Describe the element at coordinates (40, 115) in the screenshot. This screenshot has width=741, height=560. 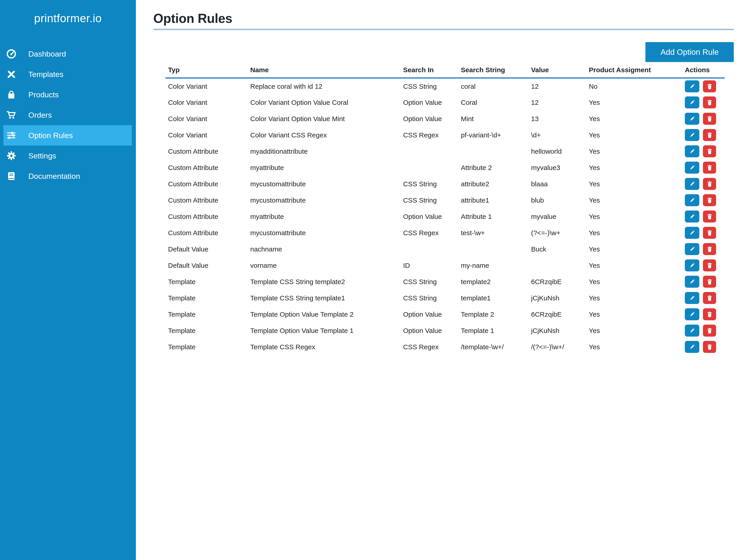
I see `sidebar-item-label: Orders` at that location.